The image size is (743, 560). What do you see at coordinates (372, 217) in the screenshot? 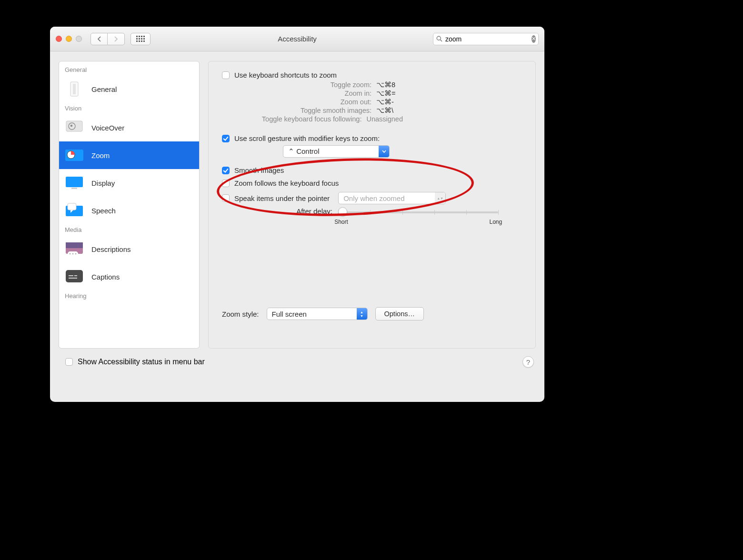
I see `after-delay-row: After delay: Short Long` at bounding box center [372, 217].